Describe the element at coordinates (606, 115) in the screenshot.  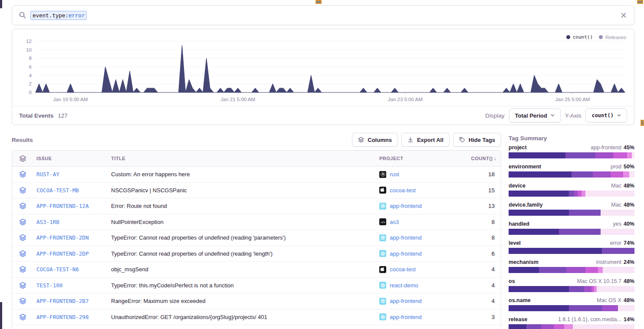
I see `yaxis-dropdown: count()` at that location.